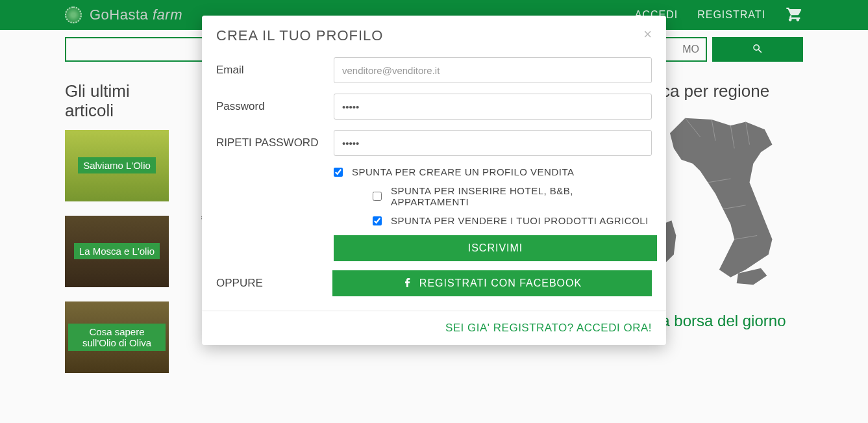  Describe the element at coordinates (493, 172) in the screenshot. I see `seller-profile-checkbox-row: SPUNTA PER CREARE UN PROFILO VENDITA` at that location.